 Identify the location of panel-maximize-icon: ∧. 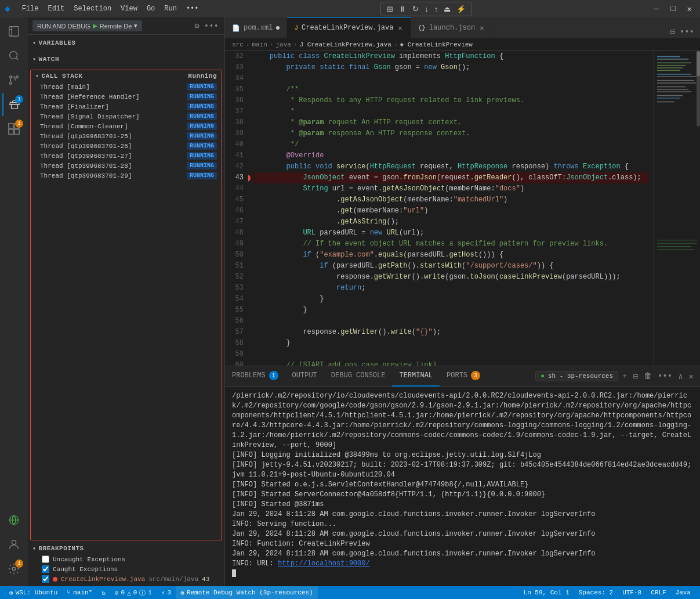
(680, 376).